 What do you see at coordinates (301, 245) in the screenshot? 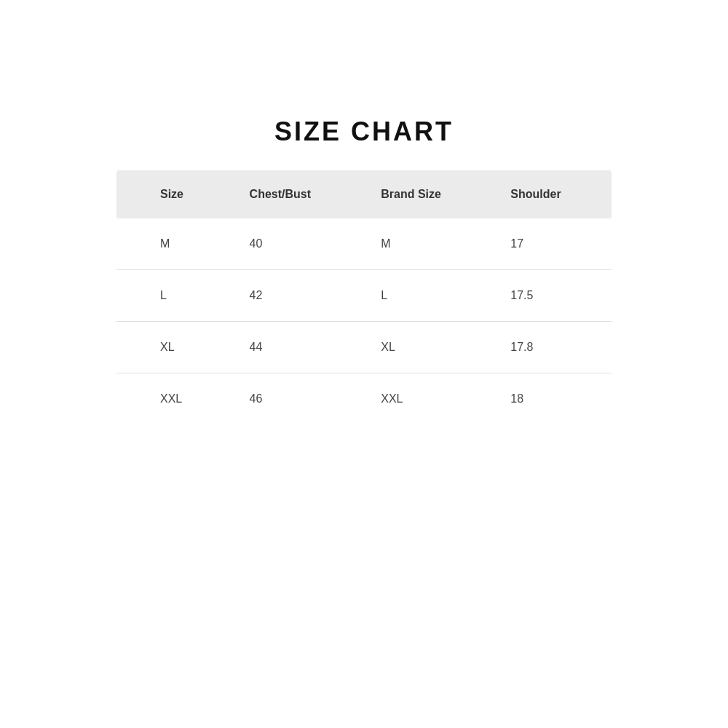
I see `cell-chest-bust: 40` at bounding box center [301, 245].